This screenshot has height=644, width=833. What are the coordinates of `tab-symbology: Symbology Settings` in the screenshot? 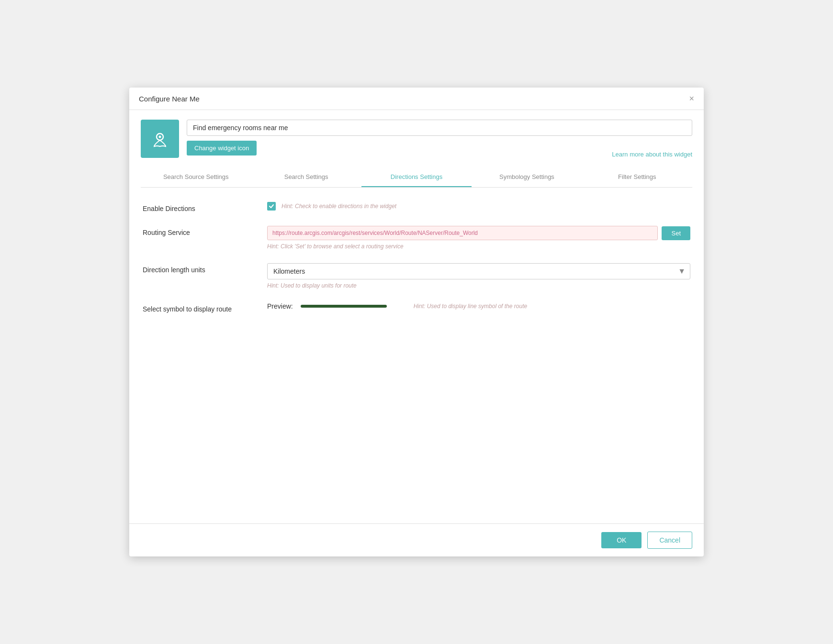 It's located at (527, 177).